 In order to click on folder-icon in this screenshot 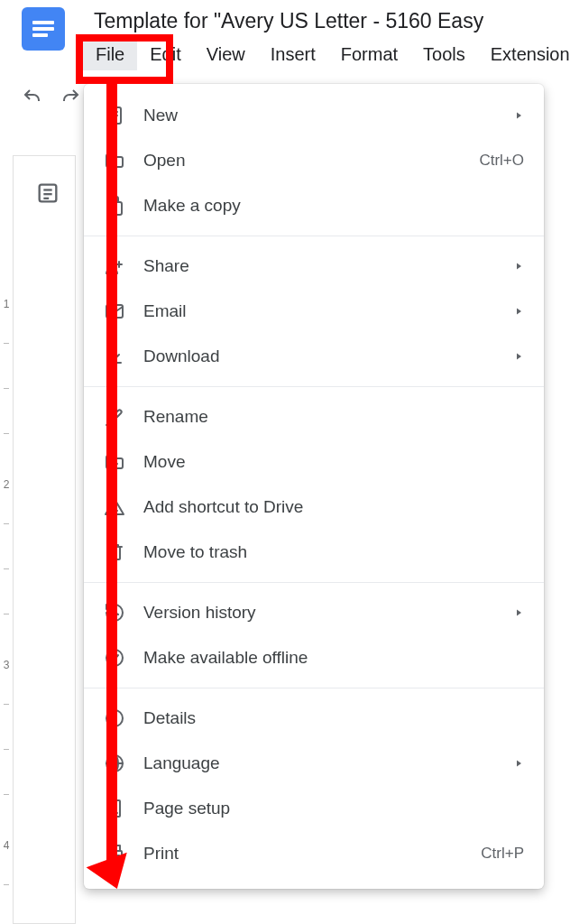, I will do `click(124, 161)`.